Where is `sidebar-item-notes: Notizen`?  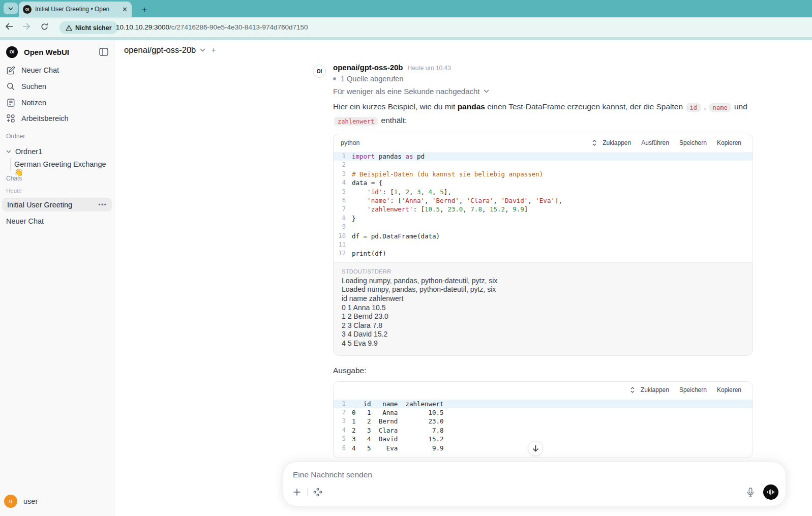 sidebar-item-notes: Notizen is located at coordinates (57, 103).